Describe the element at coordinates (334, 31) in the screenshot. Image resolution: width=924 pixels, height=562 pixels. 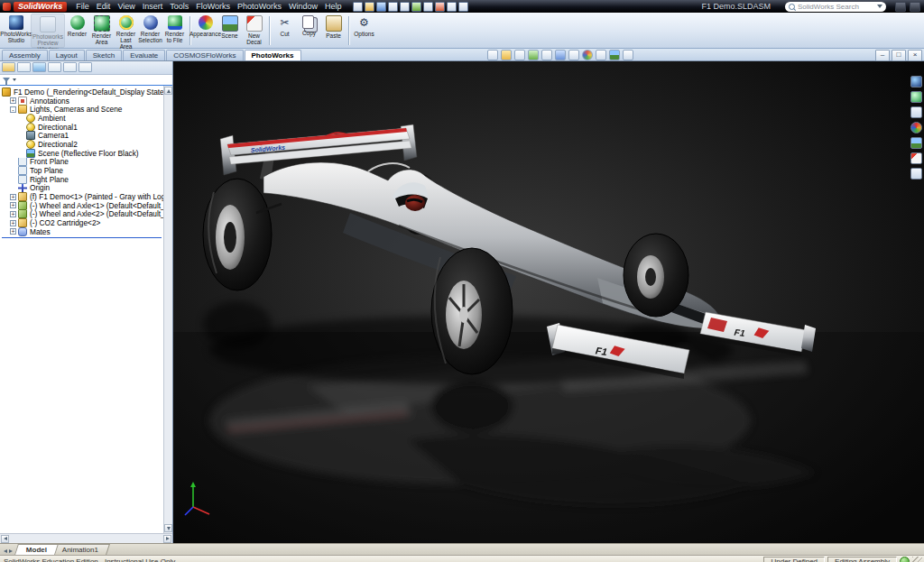
I see `toolbar-paste: Paste` at that location.